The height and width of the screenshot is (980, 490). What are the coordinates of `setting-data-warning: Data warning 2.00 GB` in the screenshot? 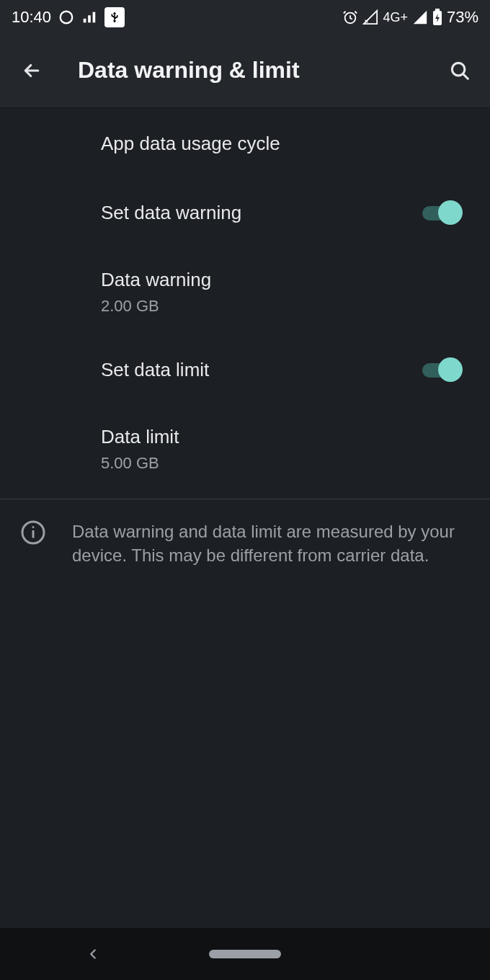 It's located at (245, 292).